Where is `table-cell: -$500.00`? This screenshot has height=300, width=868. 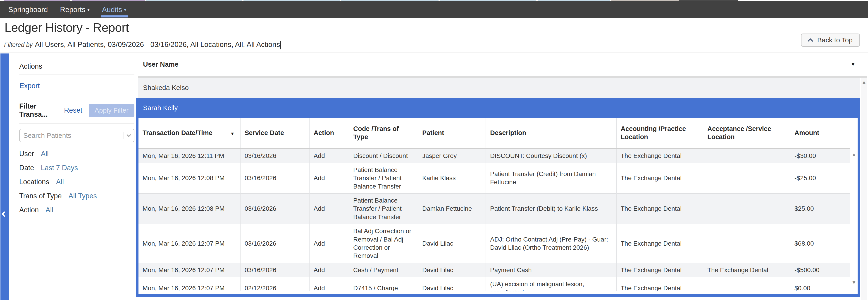
table-cell: -$500.00 is located at coordinates (820, 270).